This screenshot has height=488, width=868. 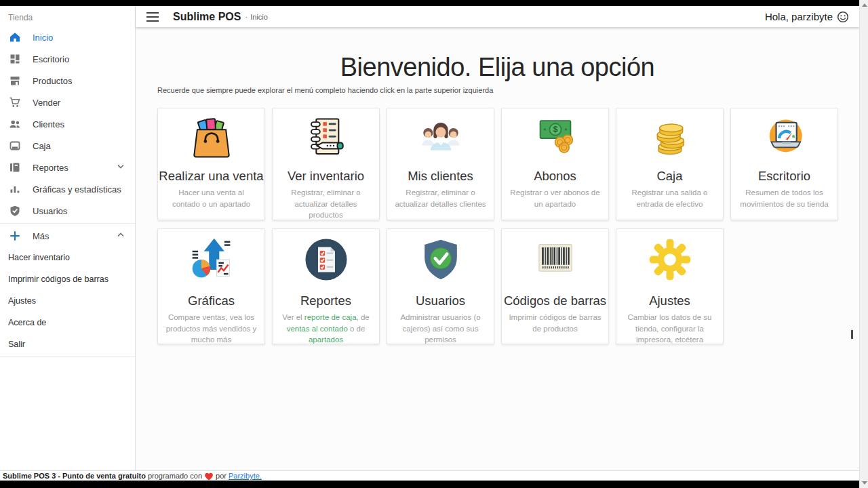 What do you see at coordinates (555, 138) in the screenshot?
I see `money-bill-coins-icon: $` at bounding box center [555, 138].